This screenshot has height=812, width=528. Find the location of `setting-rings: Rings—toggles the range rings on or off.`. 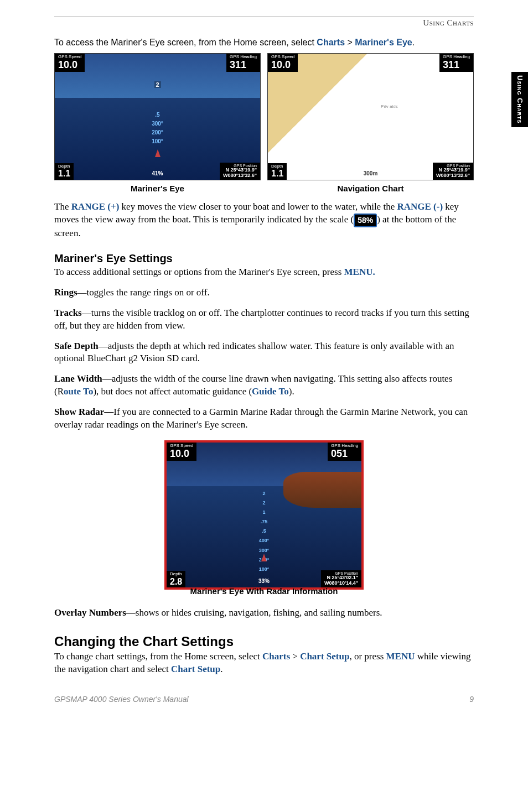

setting-rings: Rings—toggles the range rings on or off. is located at coordinates (264, 293).